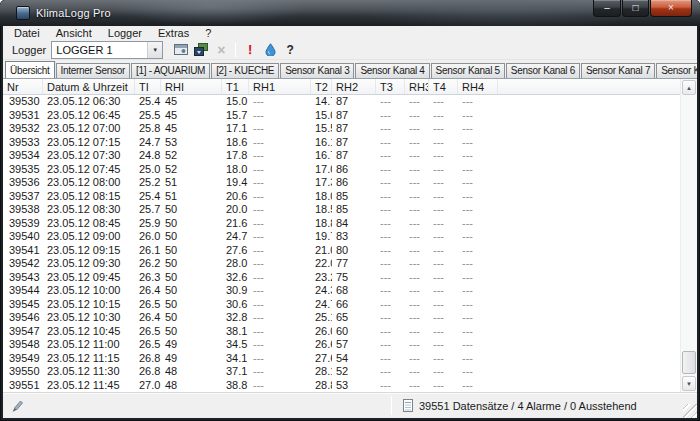 Image resolution: width=700 pixels, height=421 pixels. I want to click on cancel-button: ×, so click(221, 50).